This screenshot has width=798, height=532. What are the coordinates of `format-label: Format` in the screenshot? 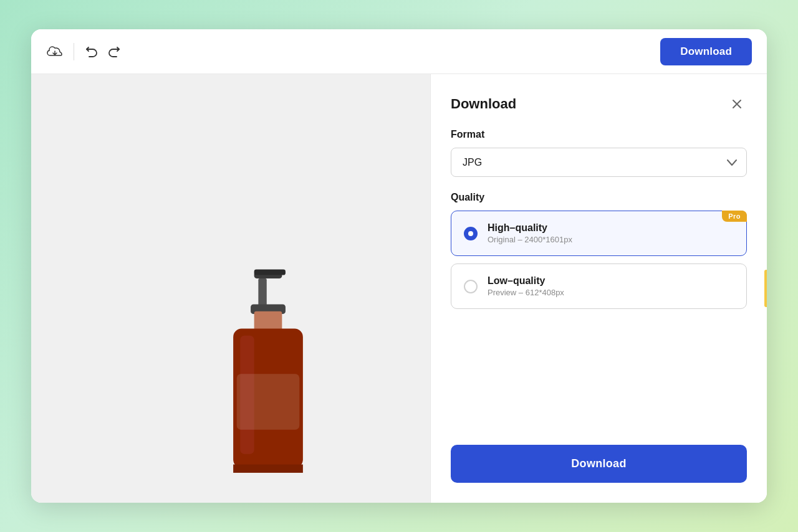 It's located at (598, 135).